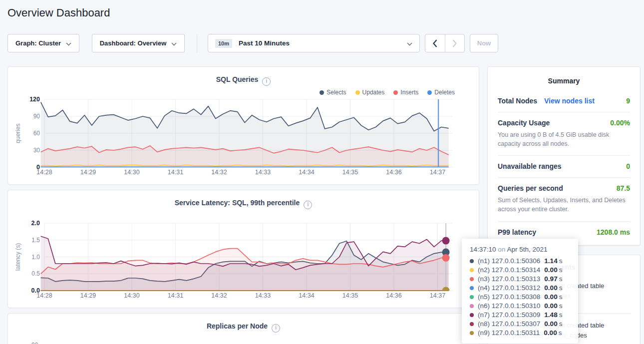 Image resolution: width=644 pixels, height=344 pixels. Describe the element at coordinates (484, 43) in the screenshot. I see `now-button: Now` at that location.